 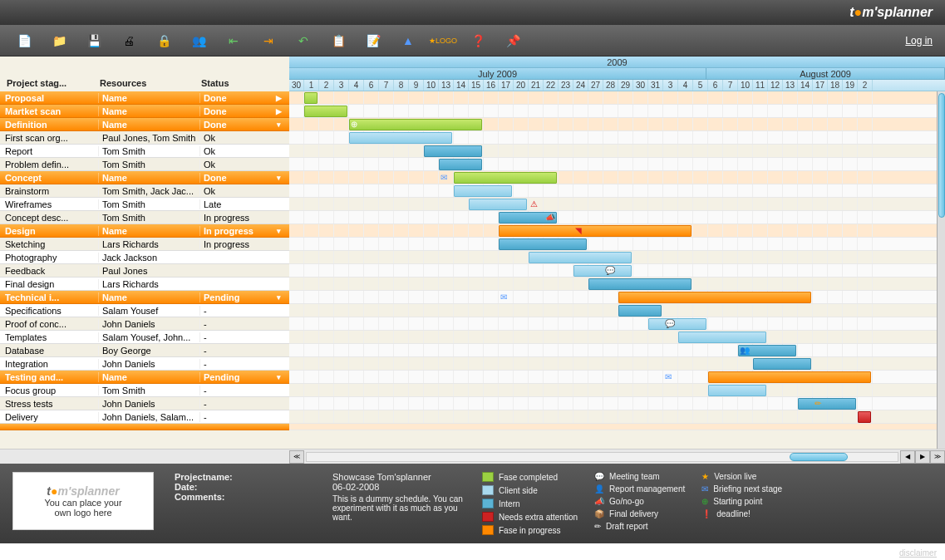 What do you see at coordinates (530, 530) in the screenshot?
I see `legend-item: Fase in progress` at bounding box center [530, 530].